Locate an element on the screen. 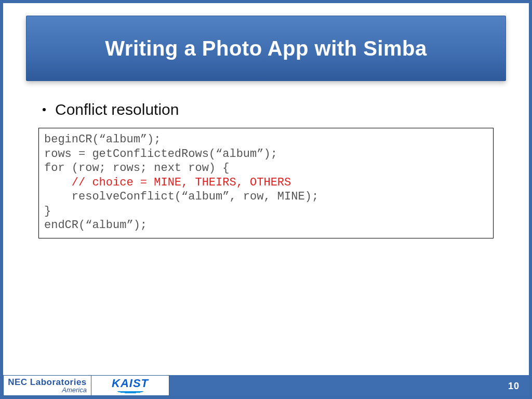  slide-title: Writing a Photo App with Simba is located at coordinates (266, 49).